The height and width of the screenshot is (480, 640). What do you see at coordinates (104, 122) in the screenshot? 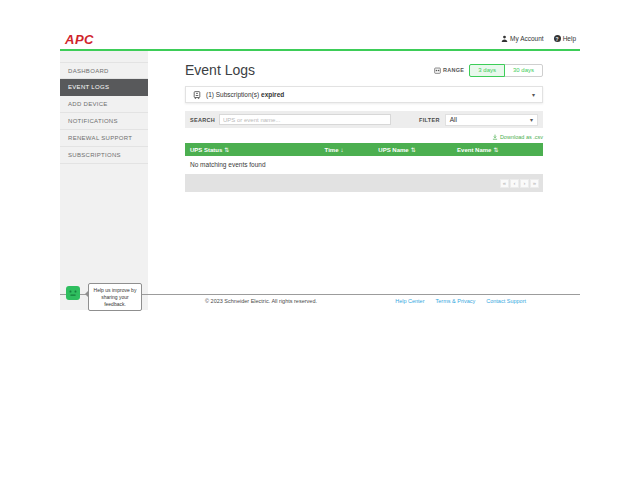
I see `sidebar-item-notifications: NOTIFICATIONS` at bounding box center [104, 122].